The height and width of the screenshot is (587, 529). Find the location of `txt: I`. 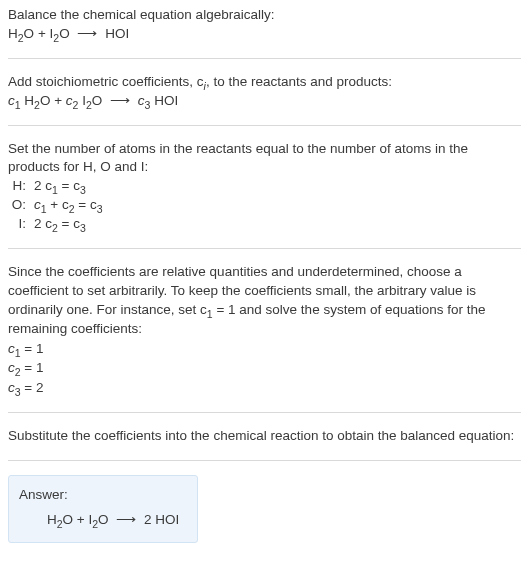

txt: I is located at coordinates (82, 100).